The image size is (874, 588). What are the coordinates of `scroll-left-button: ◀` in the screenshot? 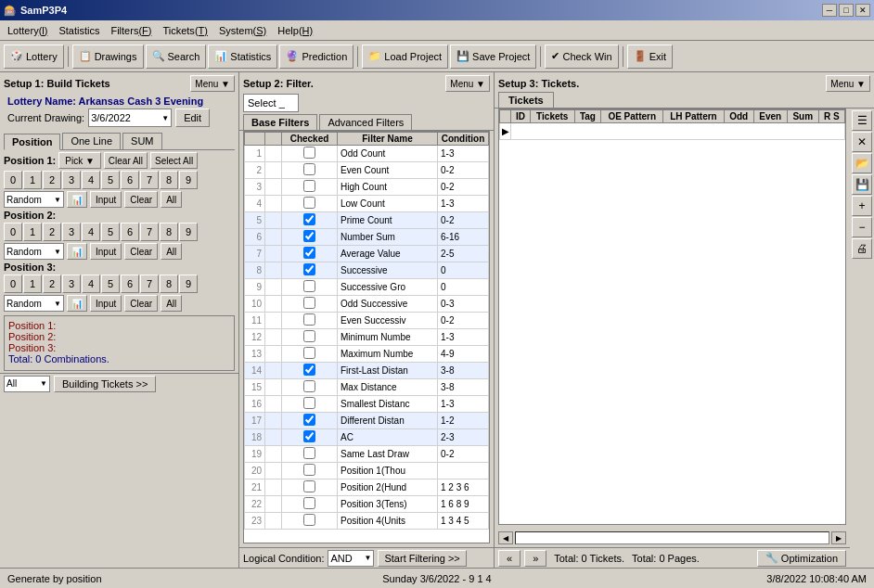 It's located at (506, 538).